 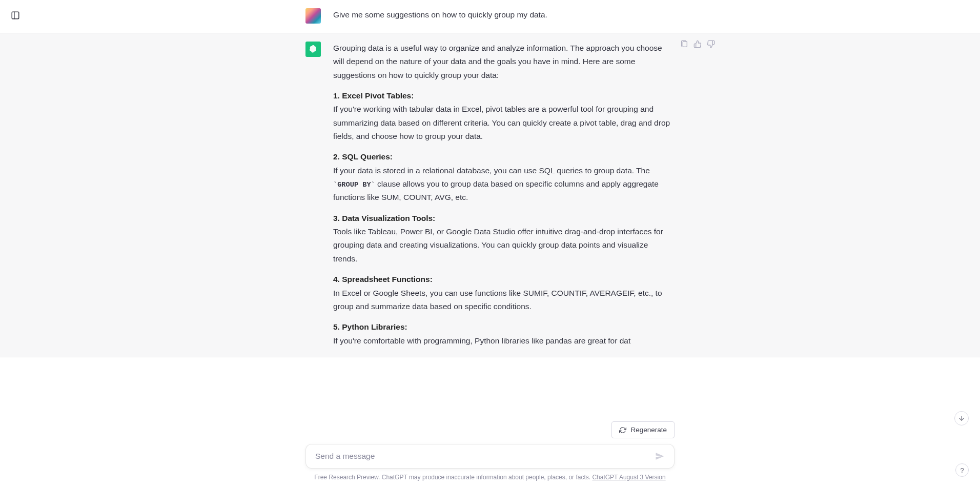 I want to click on point-code: `GROUP BY`, so click(x=354, y=185).